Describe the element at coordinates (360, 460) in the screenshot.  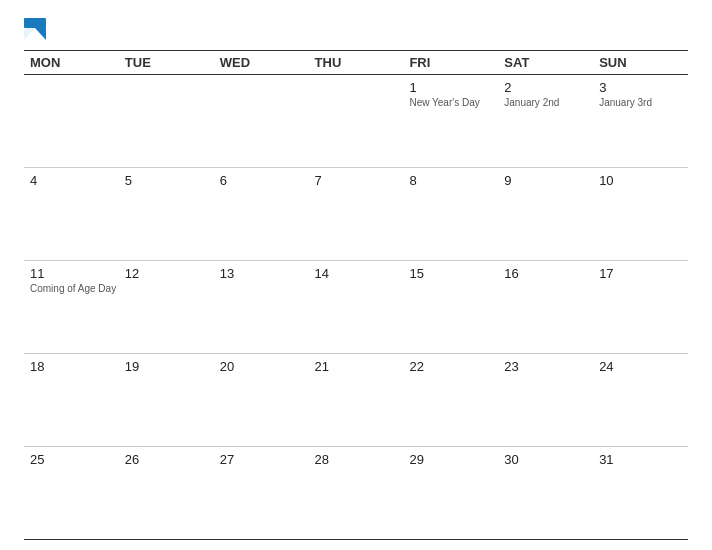
I see `day-number: 28` at that location.